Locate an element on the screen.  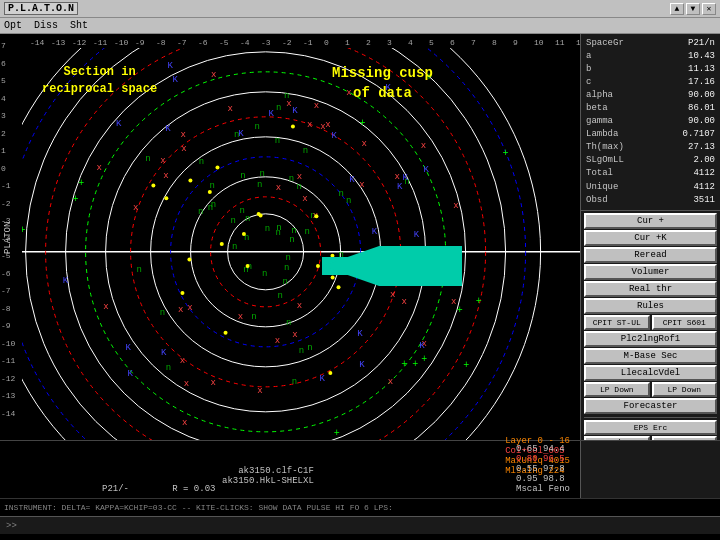
status-text: INSTRUMENT: DELTA= KAPPA=KCHIP=03-CC -- … is located at coordinates (198, 508).